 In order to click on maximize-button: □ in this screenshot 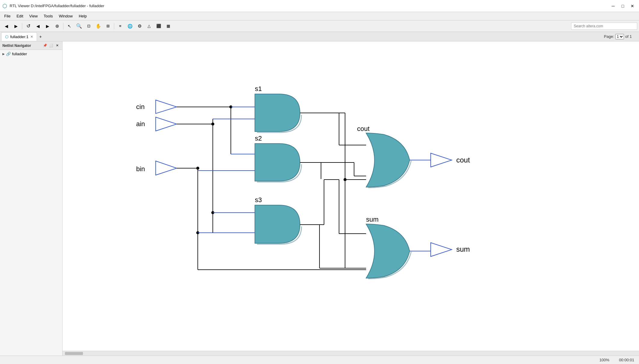, I will do `click(623, 6)`.